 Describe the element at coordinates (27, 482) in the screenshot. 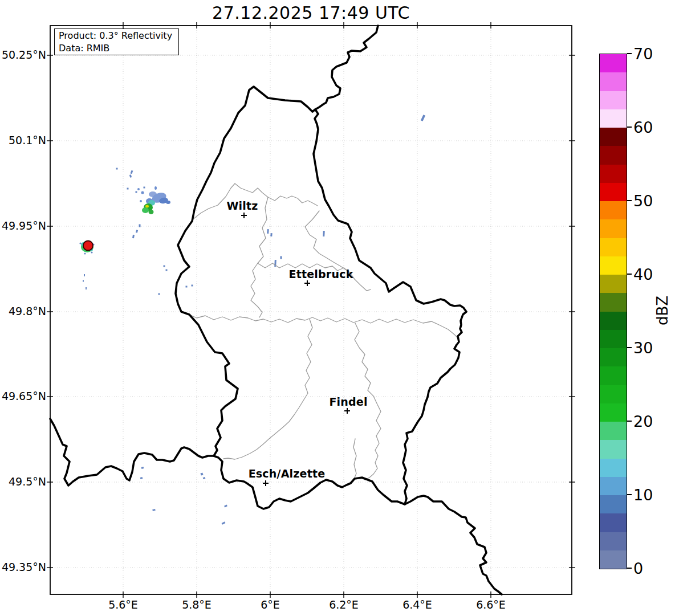

I see `lat-tick-label: 49.5°N` at that location.